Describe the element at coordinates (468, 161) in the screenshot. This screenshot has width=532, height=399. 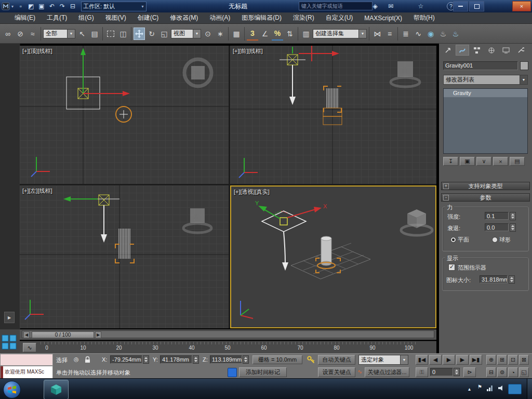
I see `show-end-result-icon: ▣` at that location.